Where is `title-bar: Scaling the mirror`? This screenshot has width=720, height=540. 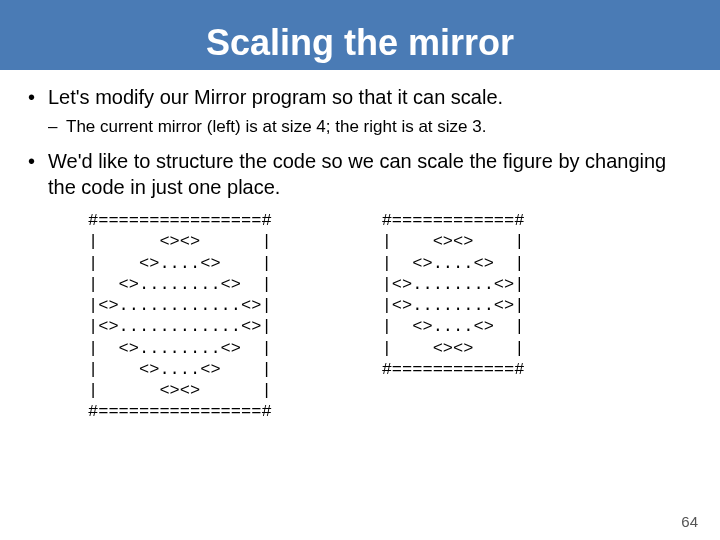
title-bar: Scaling the mirror is located at coordinates (360, 35).